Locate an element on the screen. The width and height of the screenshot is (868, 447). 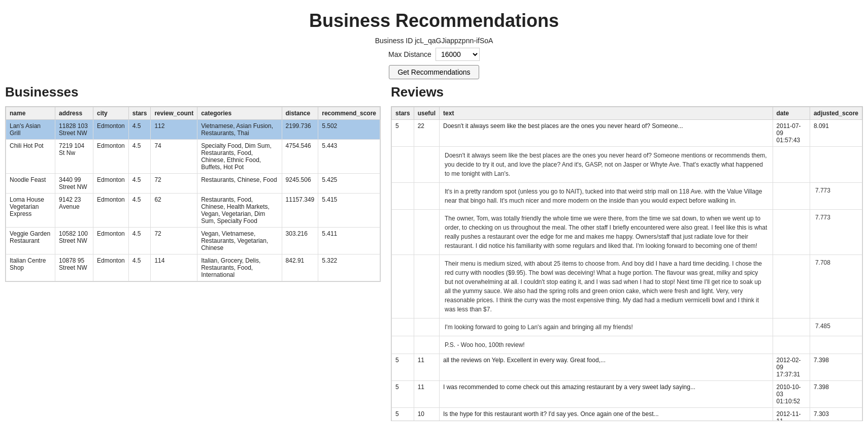
review-expanded-row: I'm looking forward to going to Lan's ag… is located at coordinates (627, 327).